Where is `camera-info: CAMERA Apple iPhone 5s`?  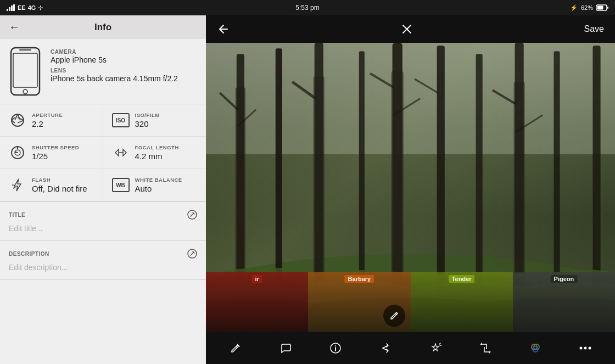
camera-info: CAMERA Apple iPhone 5s is located at coordinates (114, 57).